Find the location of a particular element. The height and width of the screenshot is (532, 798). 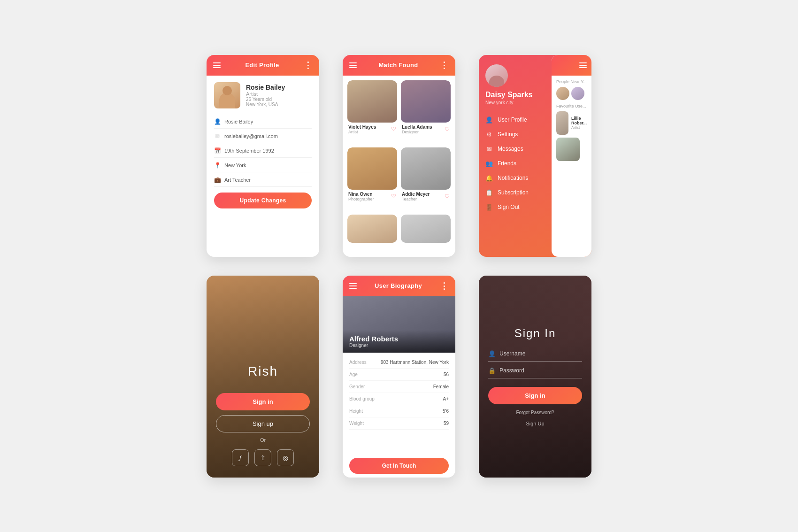

match-name-violet: Violet Hayes is located at coordinates (362, 127).